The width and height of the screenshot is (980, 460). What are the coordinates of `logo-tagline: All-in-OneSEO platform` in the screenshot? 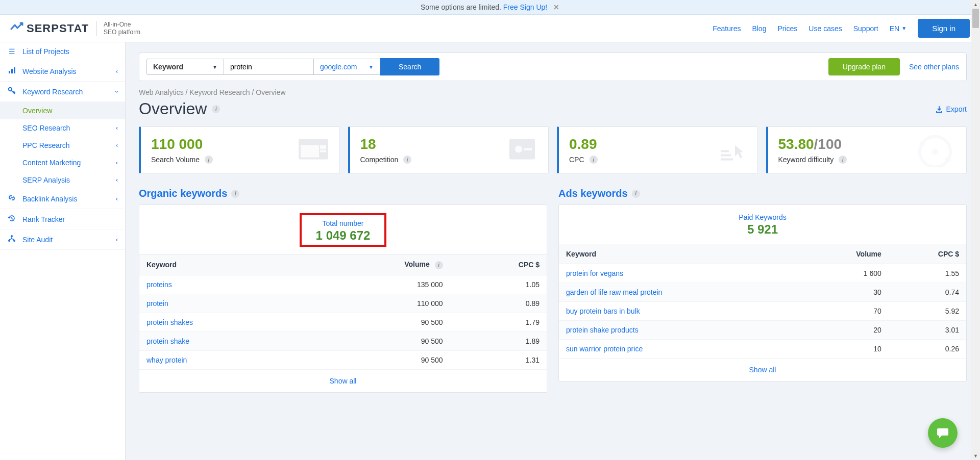 It's located at (118, 29).